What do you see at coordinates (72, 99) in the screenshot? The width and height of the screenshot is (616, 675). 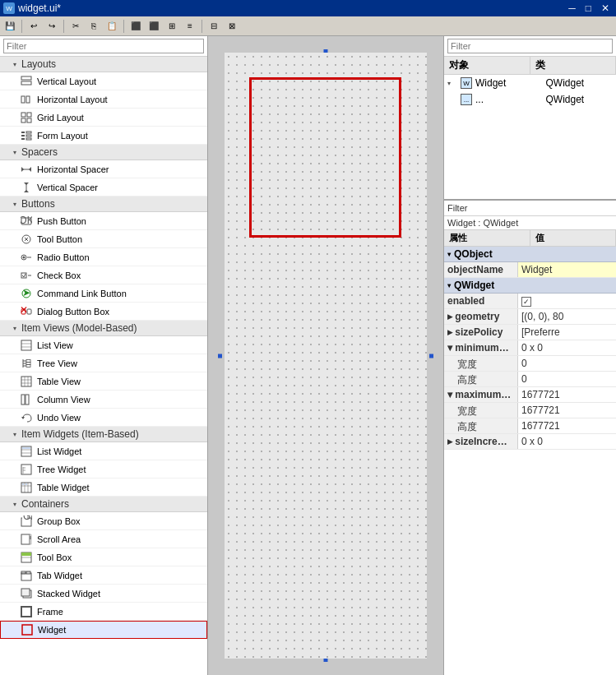 I see `horizontal-layout-label: Horizontal Layout` at bounding box center [72, 99].